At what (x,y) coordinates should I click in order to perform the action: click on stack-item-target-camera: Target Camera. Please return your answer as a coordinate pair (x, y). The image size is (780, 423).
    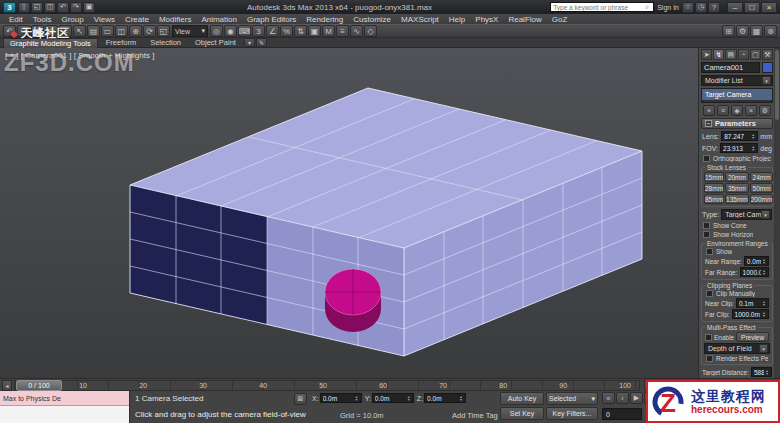
    Looking at the image, I should click on (737, 94).